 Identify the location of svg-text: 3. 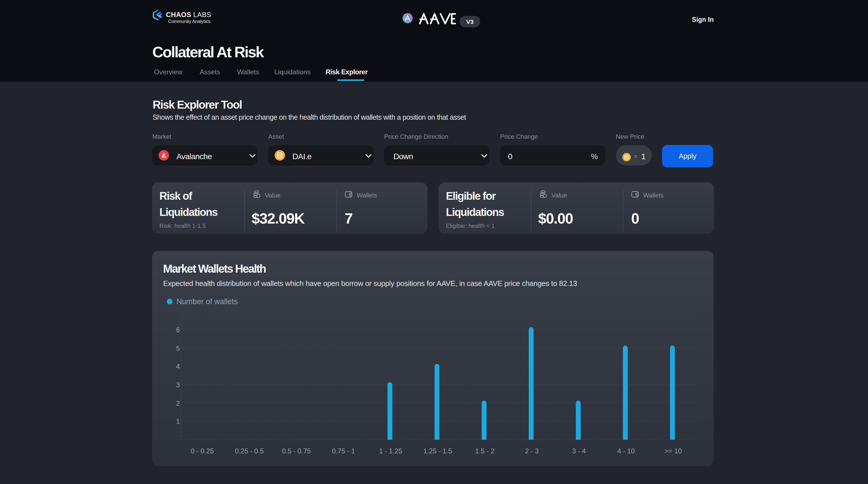
(178, 385).